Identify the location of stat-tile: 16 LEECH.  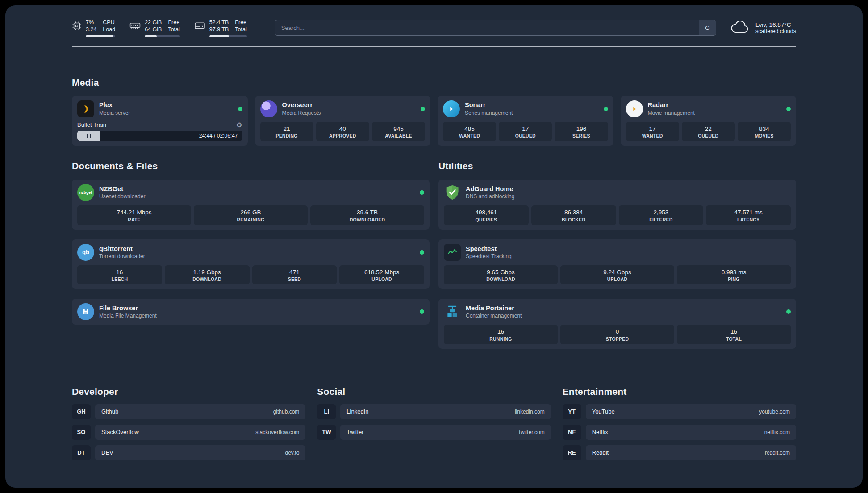
(120, 275).